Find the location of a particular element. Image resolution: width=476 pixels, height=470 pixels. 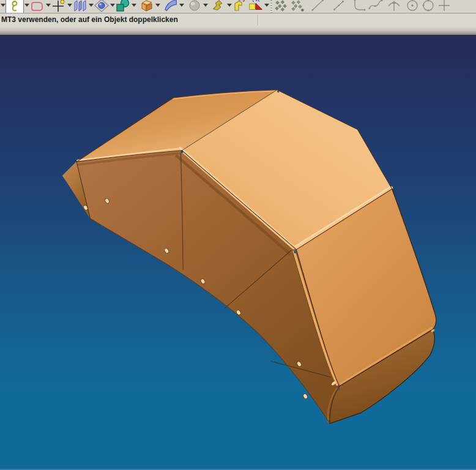

toolbar-separator is located at coordinates (272, 6).